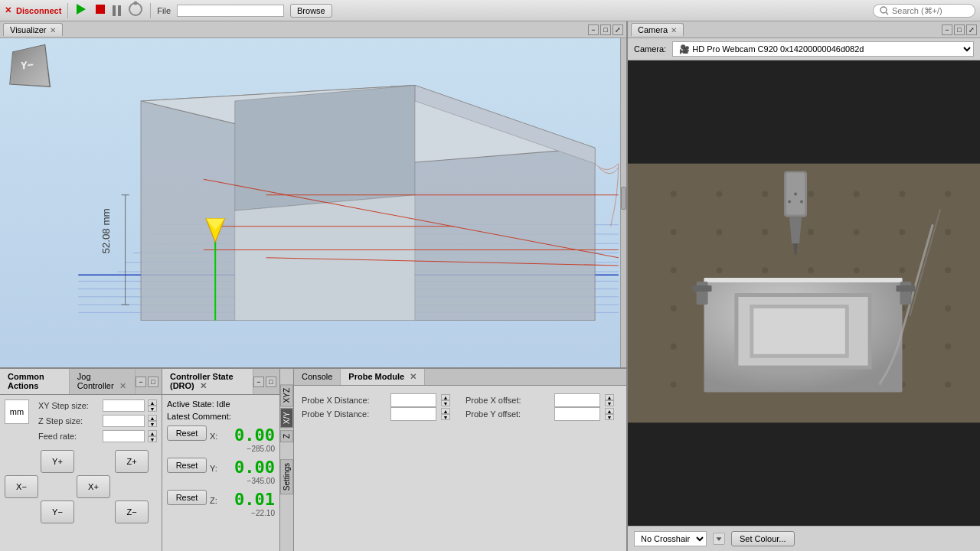 This screenshot has height=551, width=980. I want to click on visualizer-tab: Visualizer ✕, so click(33, 29).